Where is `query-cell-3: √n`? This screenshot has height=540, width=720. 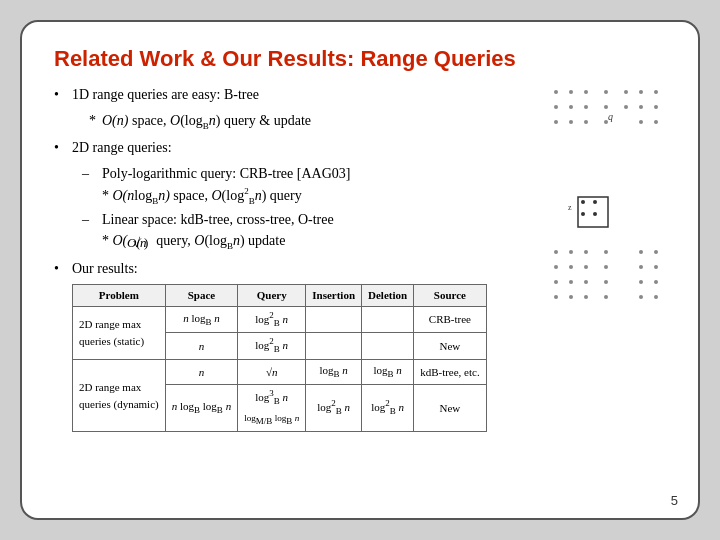 query-cell-3: √n is located at coordinates (272, 372).